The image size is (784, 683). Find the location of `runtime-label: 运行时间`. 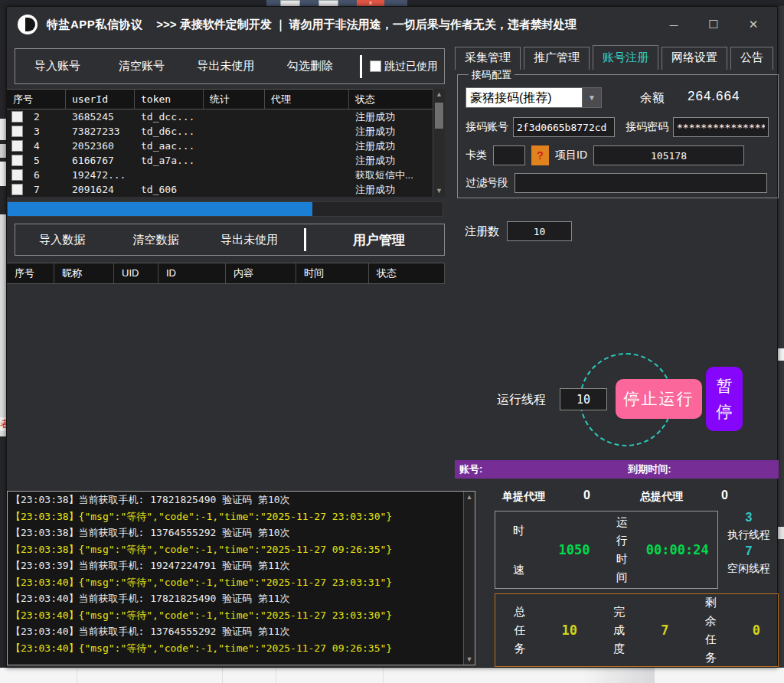

runtime-label: 运行时间 is located at coordinates (622, 550).